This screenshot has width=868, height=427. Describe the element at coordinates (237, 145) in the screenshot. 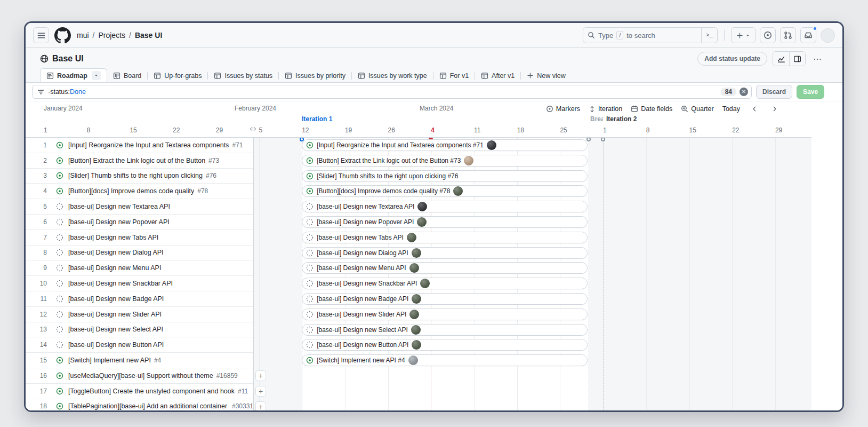

I see `issue-number: #71` at that location.